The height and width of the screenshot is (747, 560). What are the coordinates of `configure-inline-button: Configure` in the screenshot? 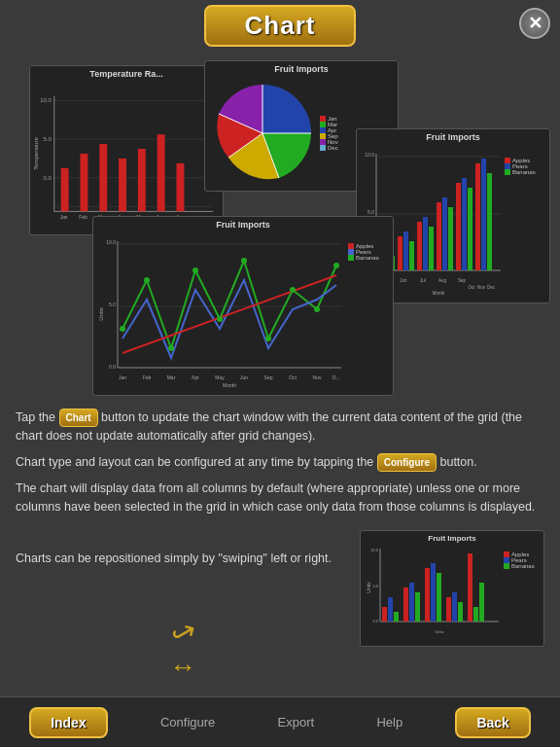 It's located at (406, 463).